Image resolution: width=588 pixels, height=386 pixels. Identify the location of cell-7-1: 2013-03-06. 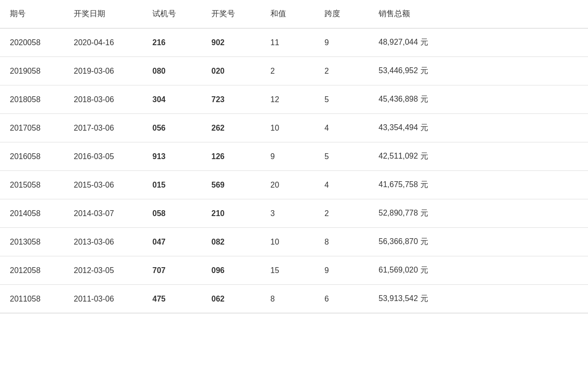
(103, 242).